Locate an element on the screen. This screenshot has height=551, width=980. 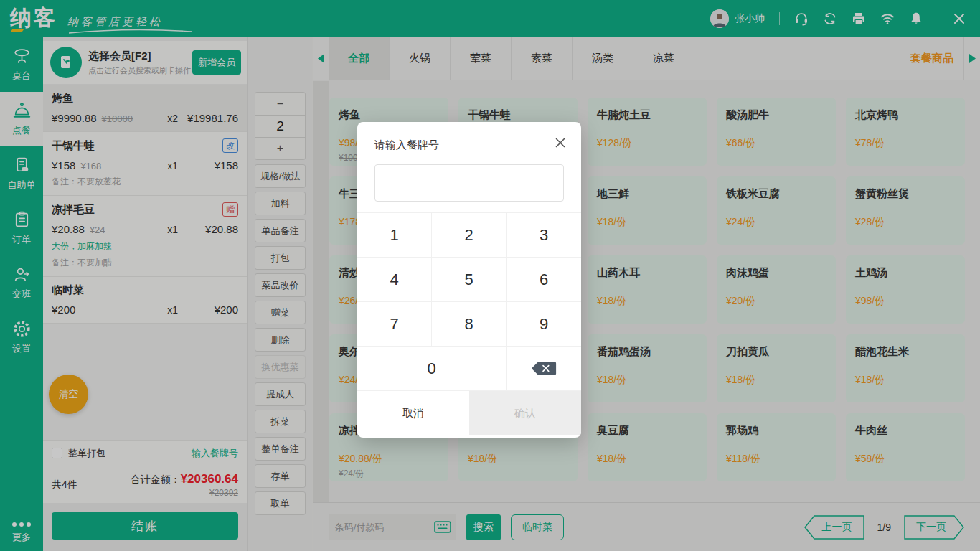
dialog-title: 请输入餐牌号 is located at coordinates (469, 137).